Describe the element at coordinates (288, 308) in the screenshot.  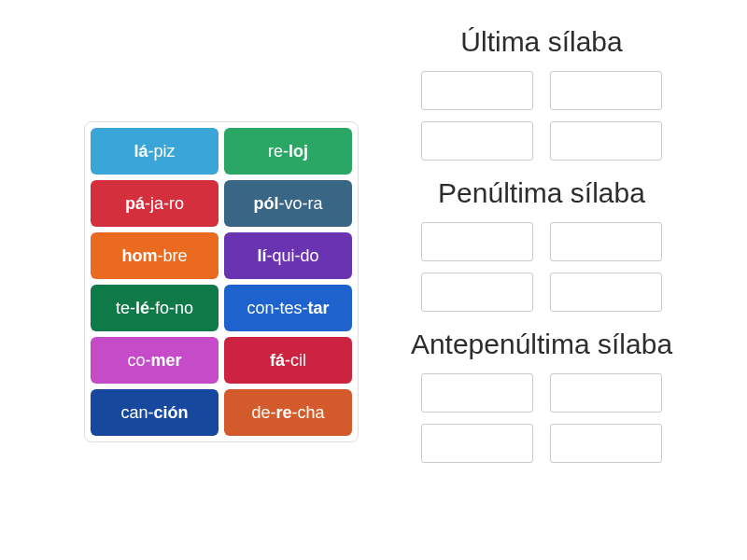
I see `word-tile: con-tes-tar` at that location.